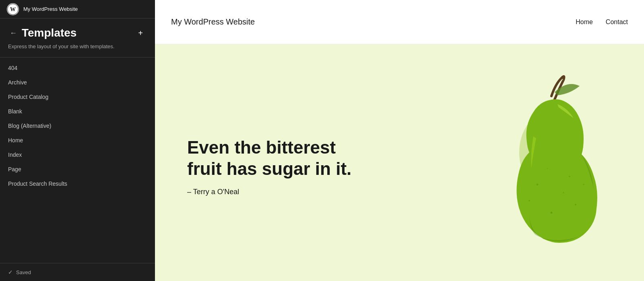 This screenshot has width=644, height=281. I want to click on templates-title: Templates, so click(78, 33).